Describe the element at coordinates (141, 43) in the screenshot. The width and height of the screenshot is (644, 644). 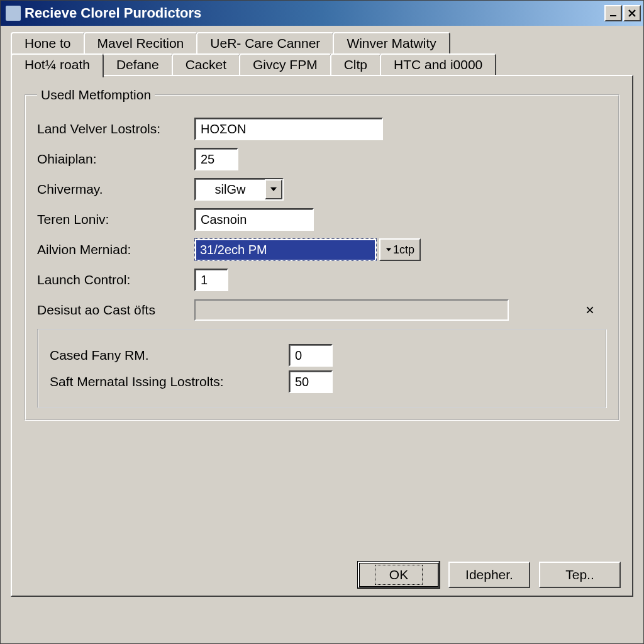
I see `tab-mavel-recition: Mavel Recition` at that location.